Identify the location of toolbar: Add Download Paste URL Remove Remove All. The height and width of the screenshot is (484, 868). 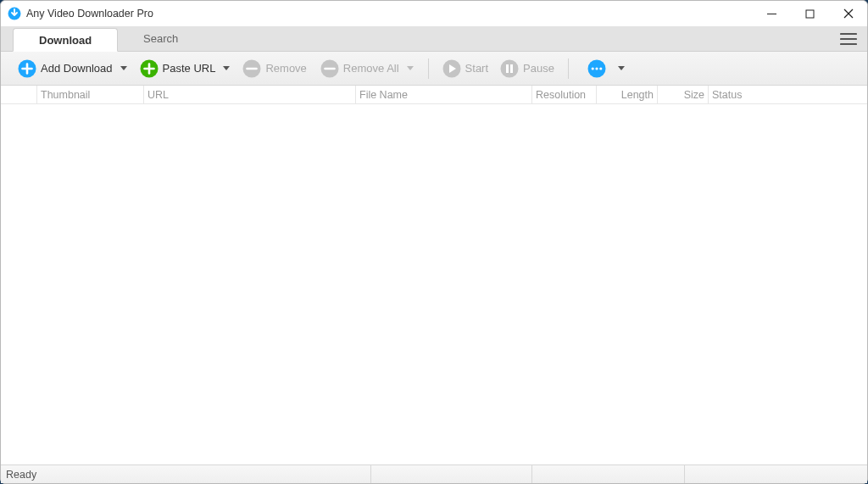
(434, 69).